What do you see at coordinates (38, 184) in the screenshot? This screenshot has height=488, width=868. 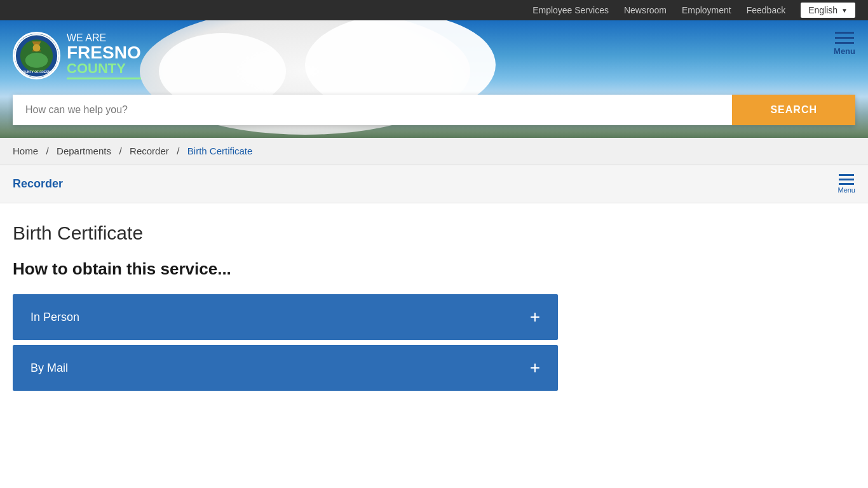 I see `sub-nav-title: Recorder` at bounding box center [38, 184].